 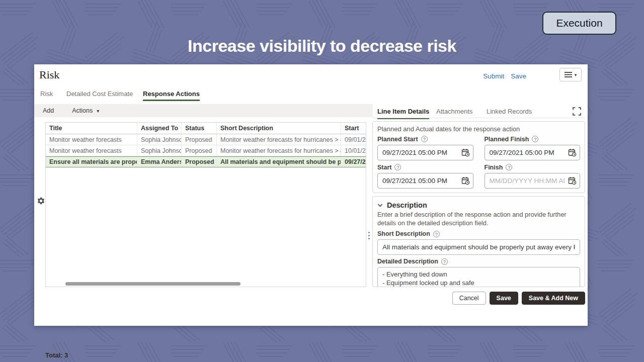 What do you see at coordinates (509, 112) in the screenshot?
I see `tab-linked-records: Linked Records` at bounding box center [509, 112].